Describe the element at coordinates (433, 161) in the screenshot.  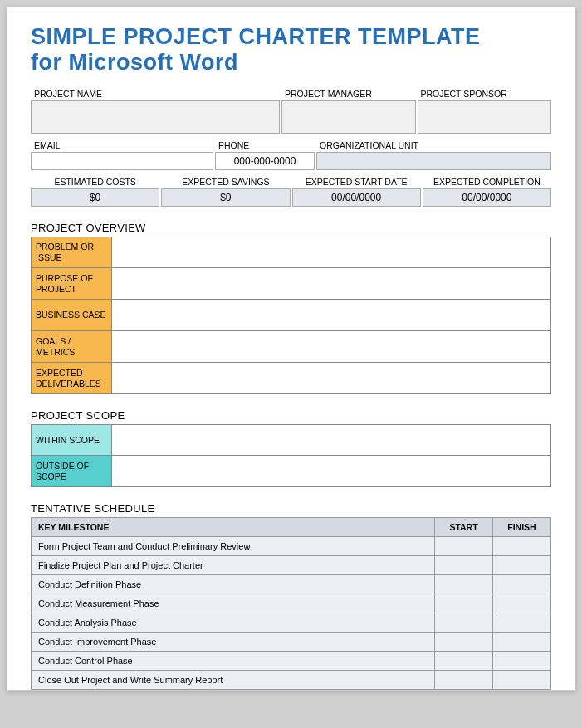
I see `org-unit-field` at that location.